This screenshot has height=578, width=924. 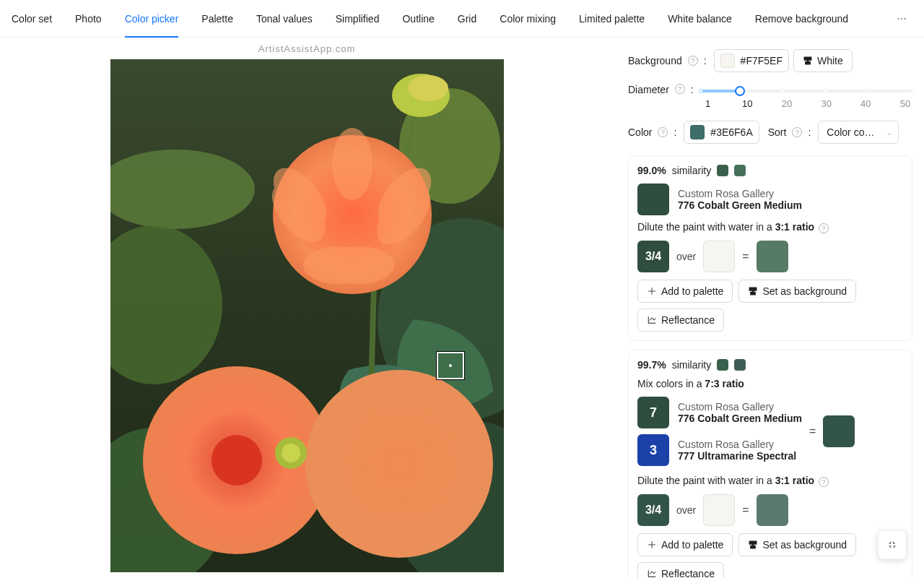 I want to click on picked-swatch, so click(x=697, y=132).